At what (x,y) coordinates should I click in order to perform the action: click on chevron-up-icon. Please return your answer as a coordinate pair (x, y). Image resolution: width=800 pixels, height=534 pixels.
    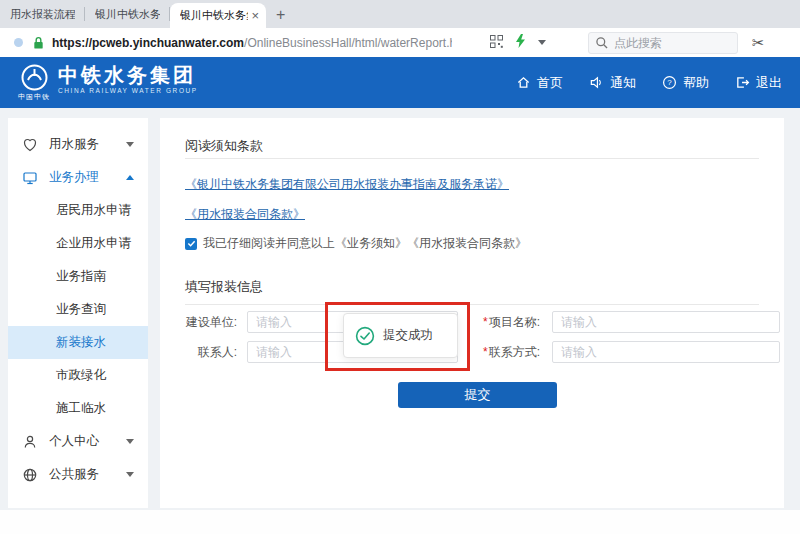
    Looking at the image, I should click on (130, 178).